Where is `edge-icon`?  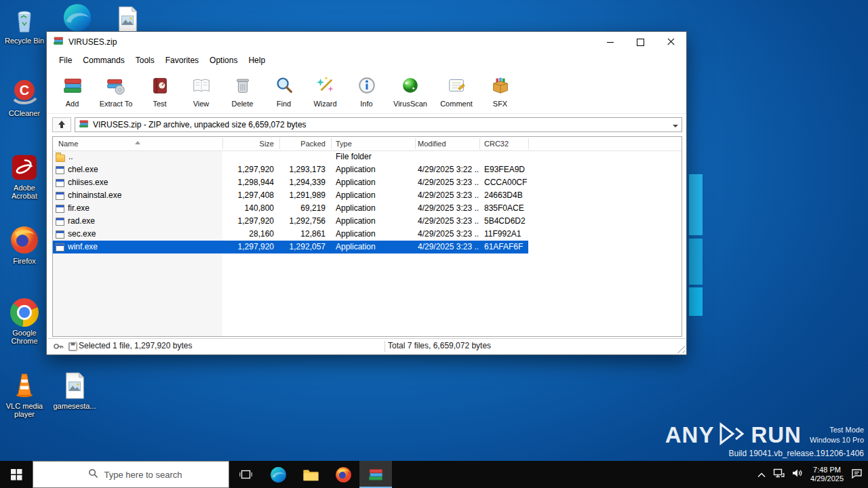 edge-icon is located at coordinates (77, 17).